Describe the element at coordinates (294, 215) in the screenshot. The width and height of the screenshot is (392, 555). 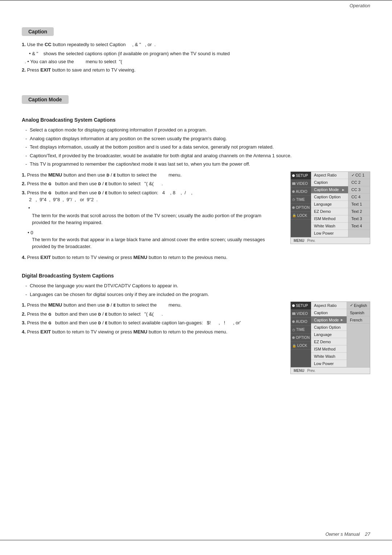
I see `lock-icon: 🔒` at that location.